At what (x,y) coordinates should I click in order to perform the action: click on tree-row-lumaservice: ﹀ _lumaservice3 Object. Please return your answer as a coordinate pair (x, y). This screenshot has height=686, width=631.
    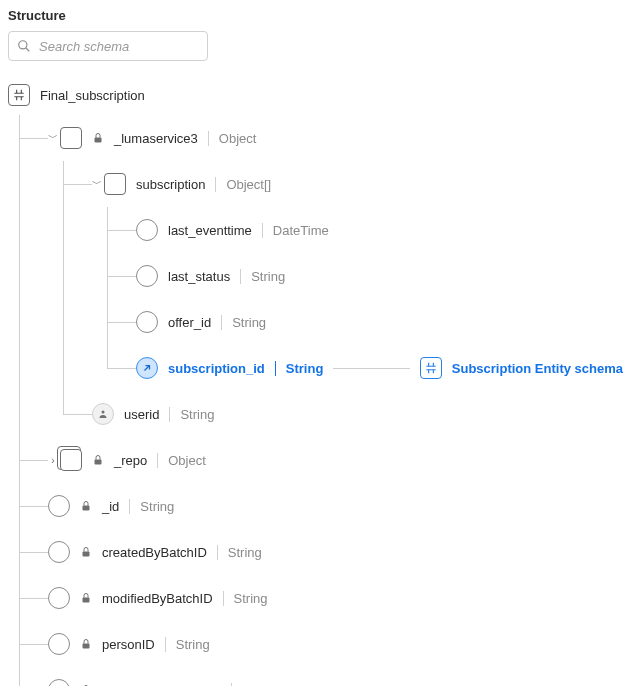
    Looking at the image, I should click on (316, 138).